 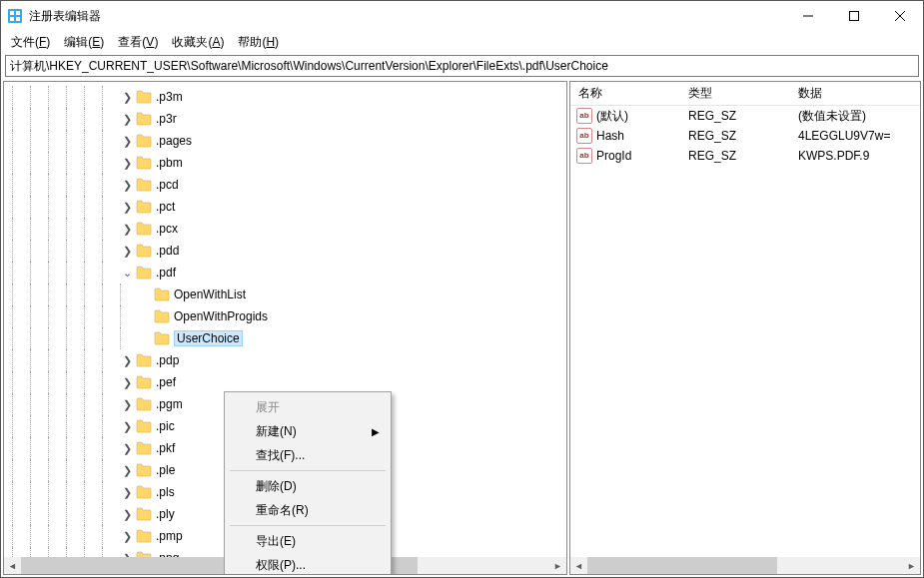 I want to click on tree-label: .pic, so click(x=166, y=426).